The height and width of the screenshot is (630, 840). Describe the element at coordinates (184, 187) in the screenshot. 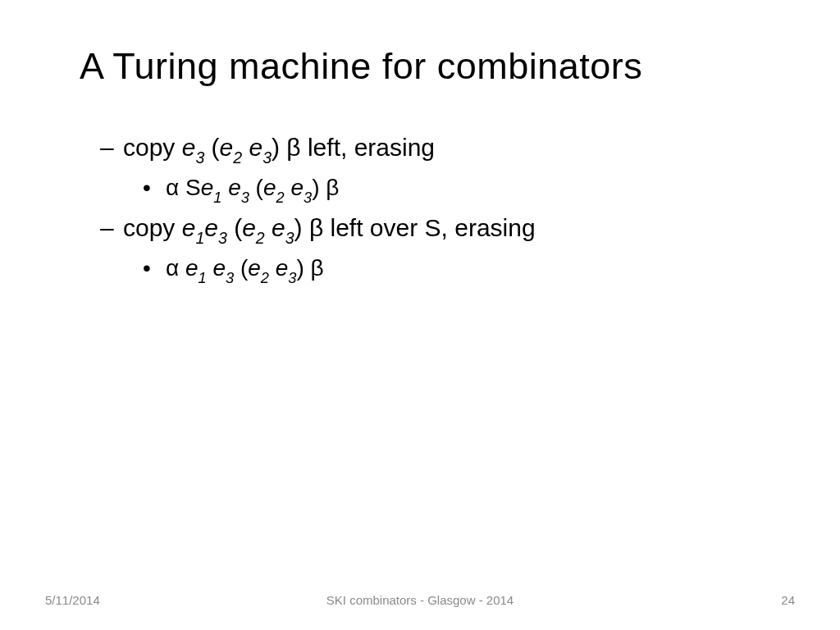

I see `text: α S` at that location.